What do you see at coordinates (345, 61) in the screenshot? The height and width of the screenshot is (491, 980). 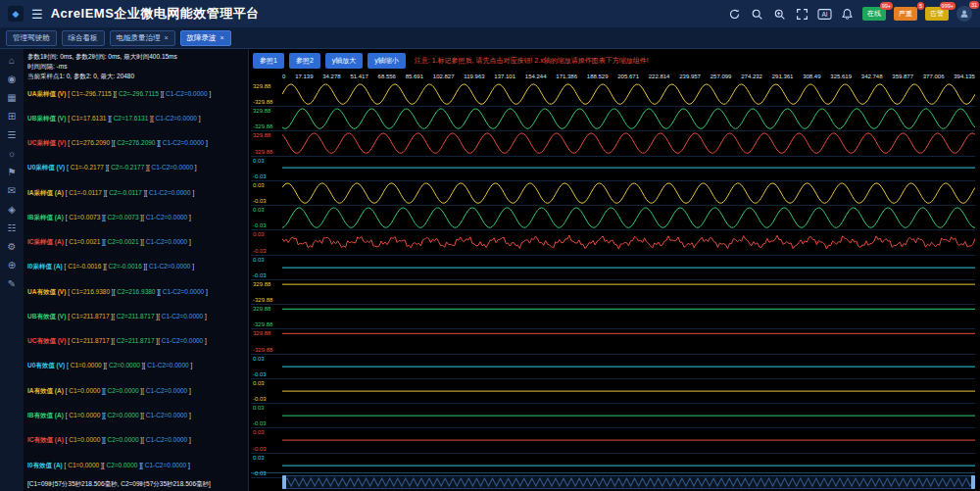 I see `toolbar-button-3: y轴放大` at bounding box center [345, 61].